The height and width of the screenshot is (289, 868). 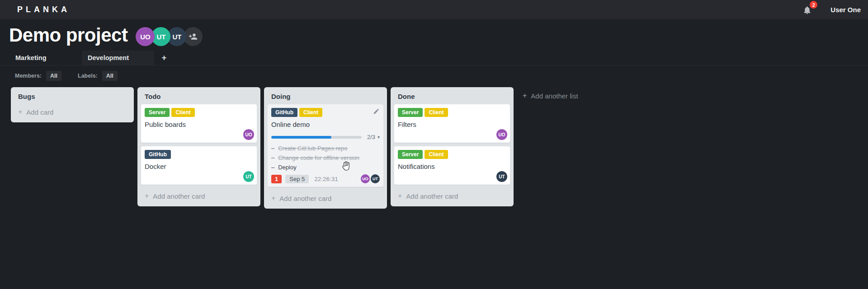 What do you see at coordinates (277, 179) in the screenshot?
I see `card-notification-badge: 1` at bounding box center [277, 179].